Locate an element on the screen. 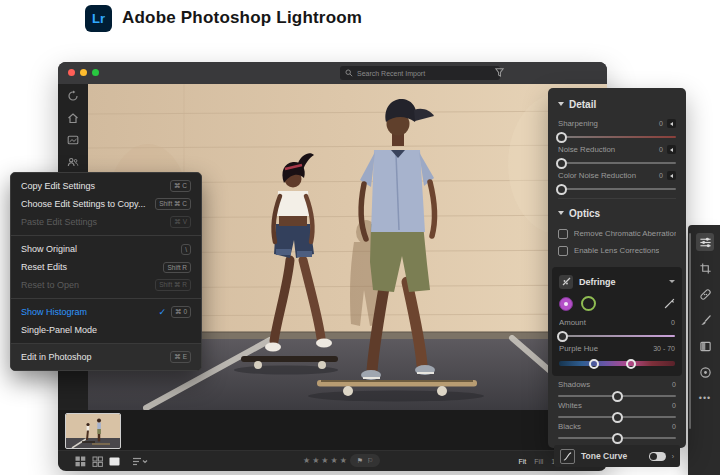 The height and width of the screenshot is (475, 720). remove-chromatic-aberration-row: Remove Chromatic Aberration is located at coordinates (617, 234).